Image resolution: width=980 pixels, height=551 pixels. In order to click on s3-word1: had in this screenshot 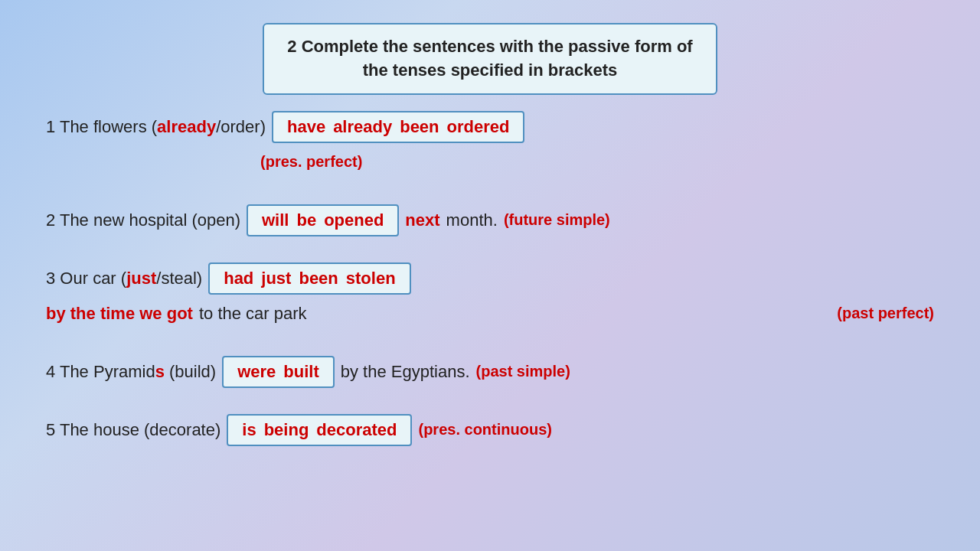, I will do `click(239, 279)`.